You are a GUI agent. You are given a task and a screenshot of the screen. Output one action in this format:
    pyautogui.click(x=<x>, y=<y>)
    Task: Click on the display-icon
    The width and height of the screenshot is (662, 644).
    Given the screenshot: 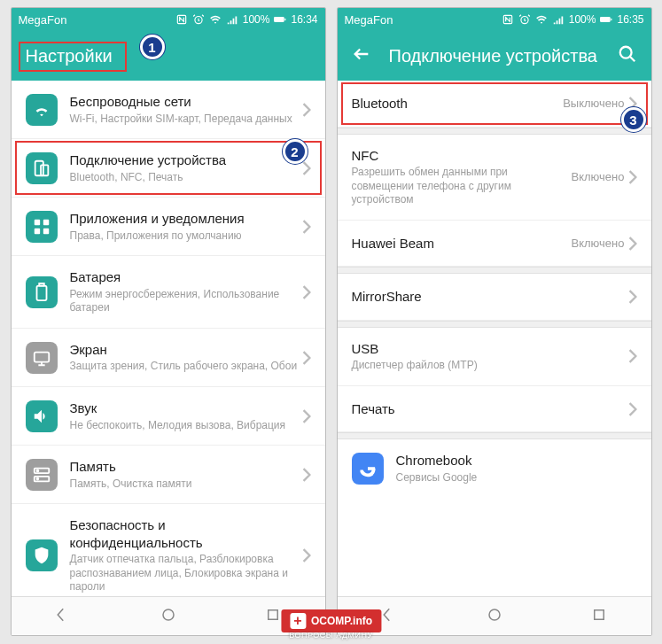 What is the action you would take?
    pyautogui.click(x=42, y=358)
    